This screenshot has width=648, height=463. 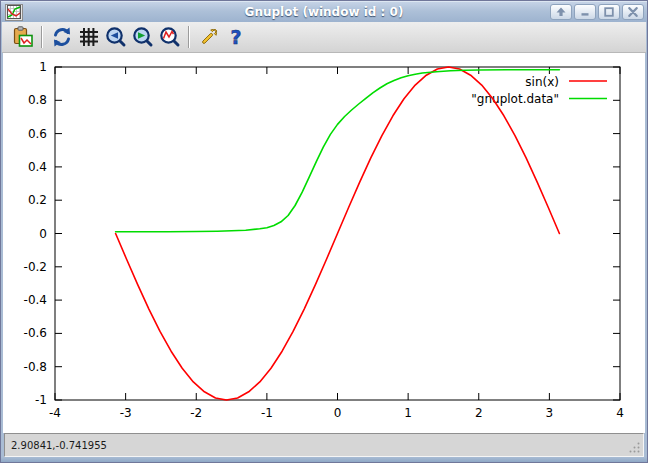 I want to click on y-tick-label: 0.2, so click(x=38, y=200).